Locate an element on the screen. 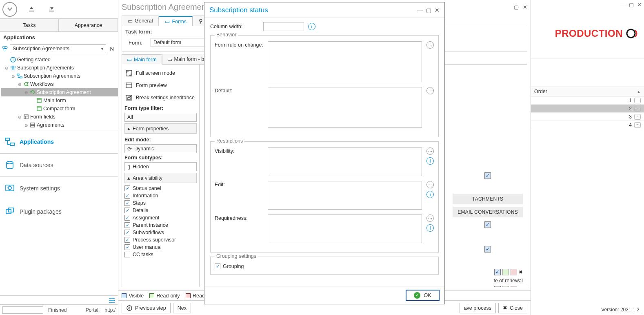 The height and width of the screenshot is (315, 644). window-close-icon: ✕ is located at coordinates (525, 7).